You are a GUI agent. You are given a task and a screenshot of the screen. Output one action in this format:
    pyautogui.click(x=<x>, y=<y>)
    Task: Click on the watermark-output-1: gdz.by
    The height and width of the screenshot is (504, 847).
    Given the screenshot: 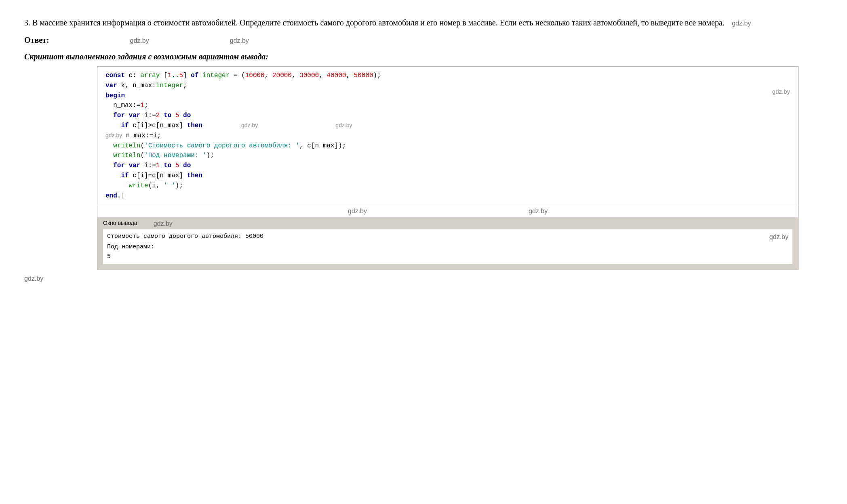 What is the action you would take?
    pyautogui.click(x=163, y=224)
    